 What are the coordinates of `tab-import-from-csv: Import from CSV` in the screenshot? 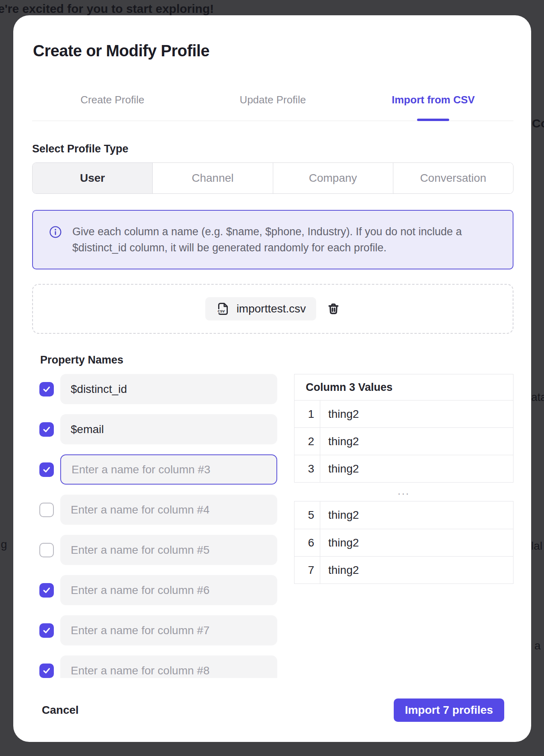 It's located at (433, 107).